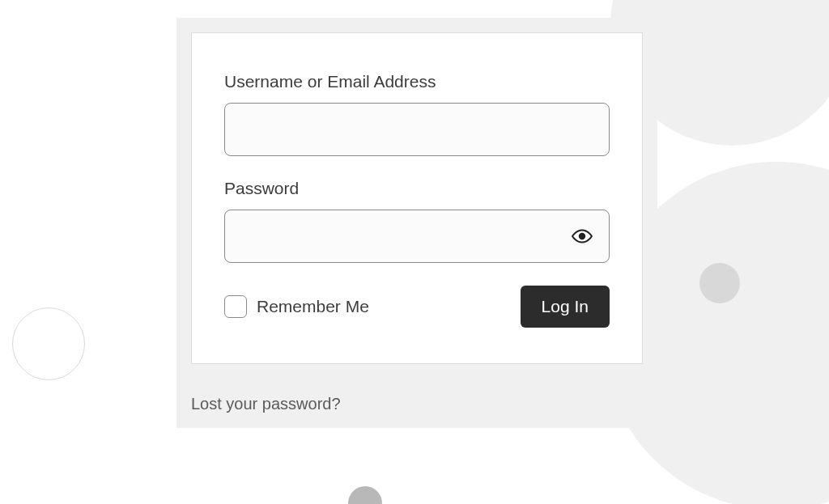 The width and height of the screenshot is (829, 504). I want to click on password-wrapper, so click(417, 236).